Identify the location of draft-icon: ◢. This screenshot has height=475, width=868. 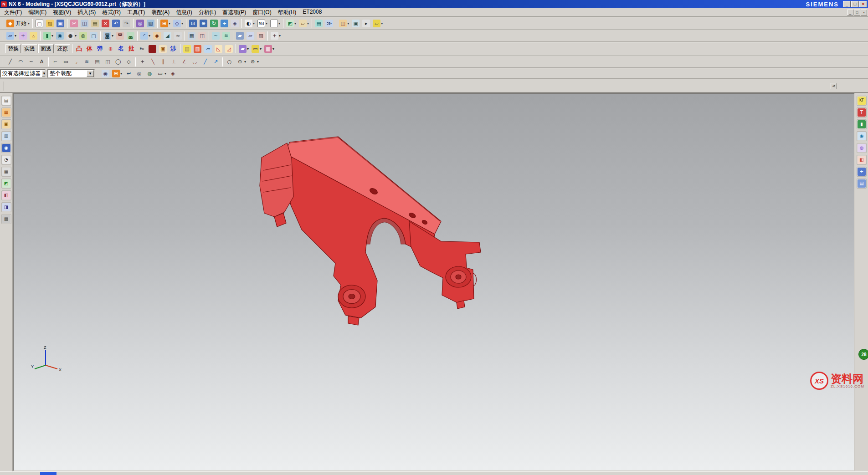
(168, 36).